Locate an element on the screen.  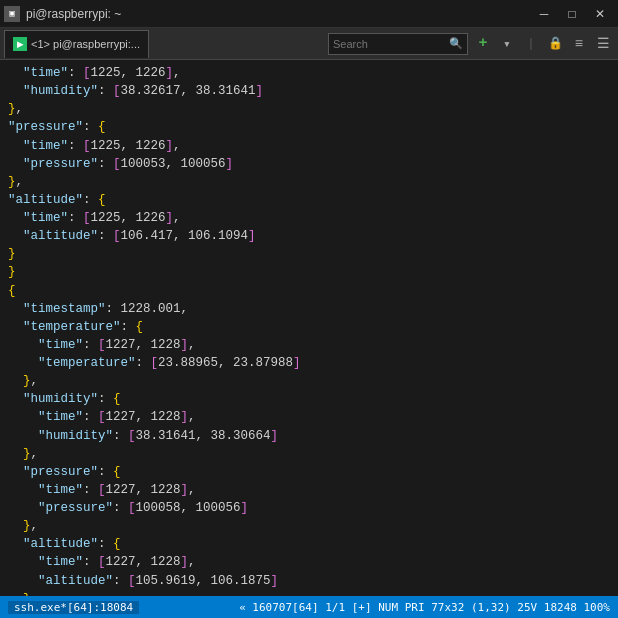
process-info: ssh.exe*[64]:18084 is located at coordinates (74, 608).